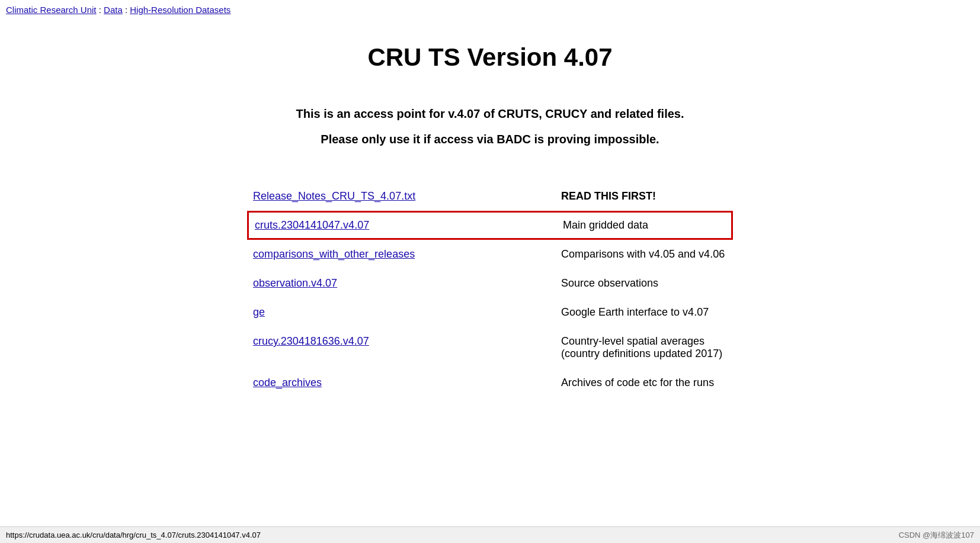 Image resolution: width=980 pixels, height=543 pixels. Describe the element at coordinates (638, 348) in the screenshot. I see `file-description: Country-level spatial averages (country …` at that location.